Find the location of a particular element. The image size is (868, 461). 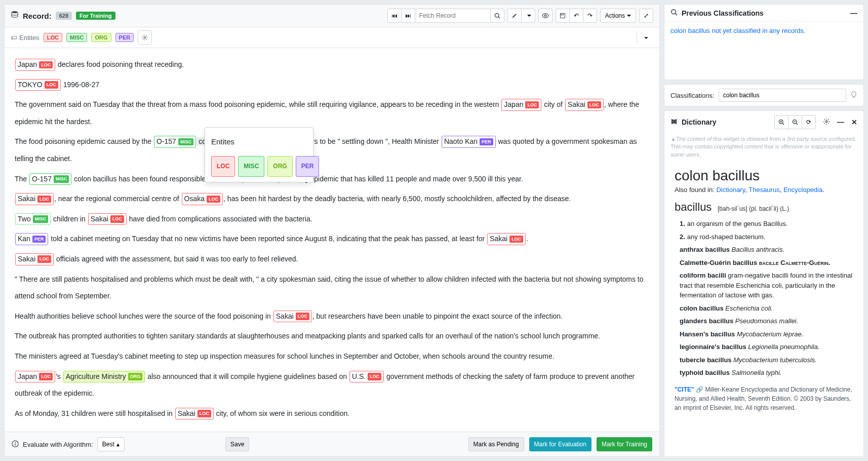

info-icon is located at coordinates (15, 445).